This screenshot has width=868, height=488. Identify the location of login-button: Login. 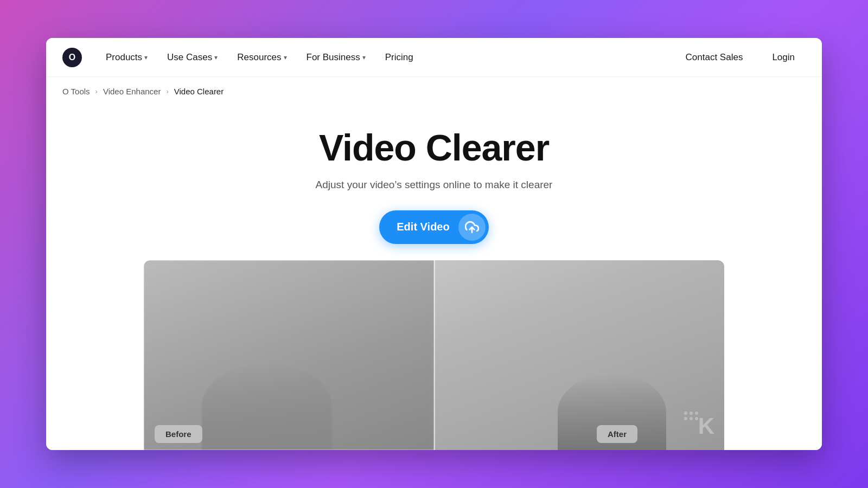
(783, 57).